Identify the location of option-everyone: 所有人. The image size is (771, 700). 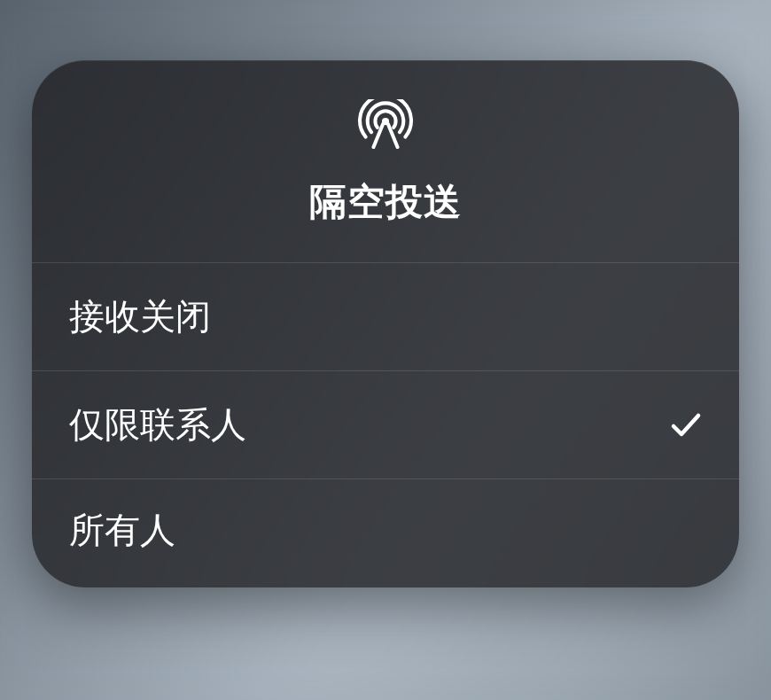
(386, 533).